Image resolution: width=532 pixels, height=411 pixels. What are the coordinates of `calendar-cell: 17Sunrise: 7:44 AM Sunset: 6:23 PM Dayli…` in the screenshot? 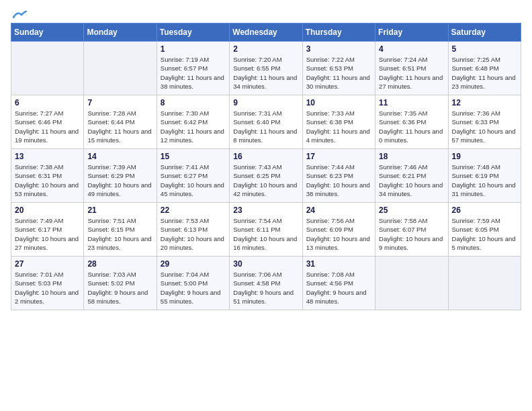 It's located at (339, 176).